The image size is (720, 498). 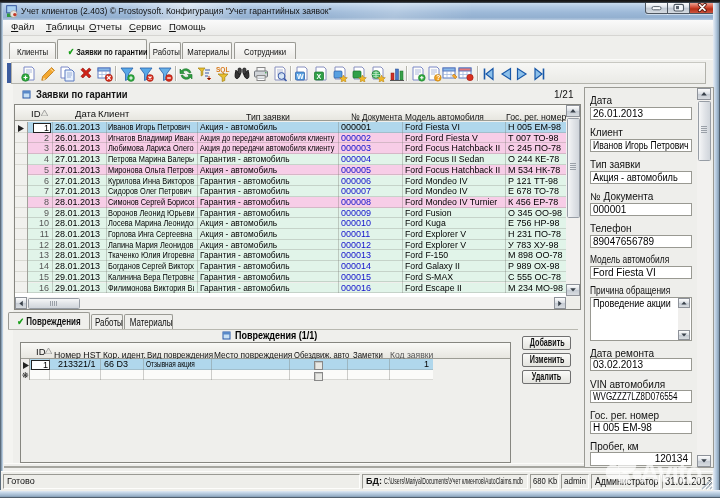 I want to click on svg-text: X, so click(x=320, y=76).